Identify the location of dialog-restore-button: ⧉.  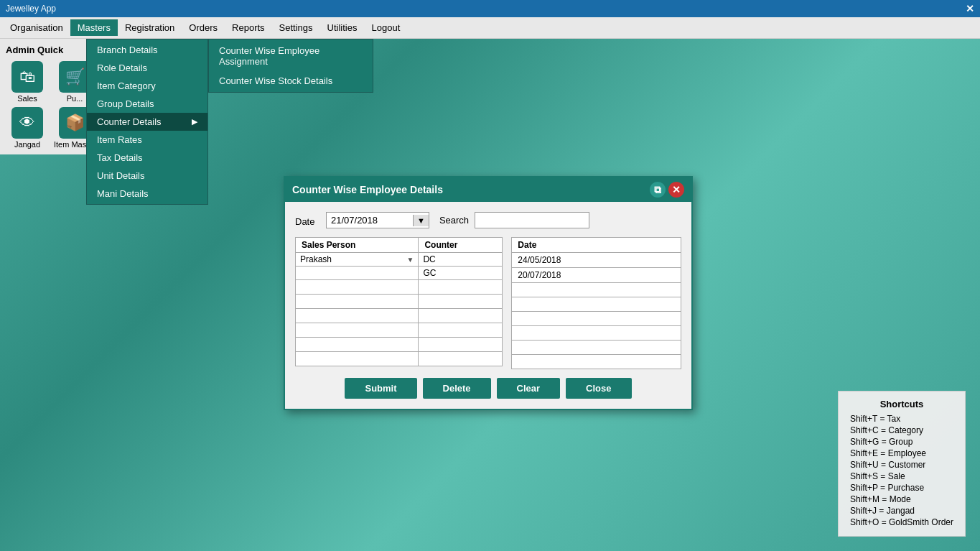
(658, 190).